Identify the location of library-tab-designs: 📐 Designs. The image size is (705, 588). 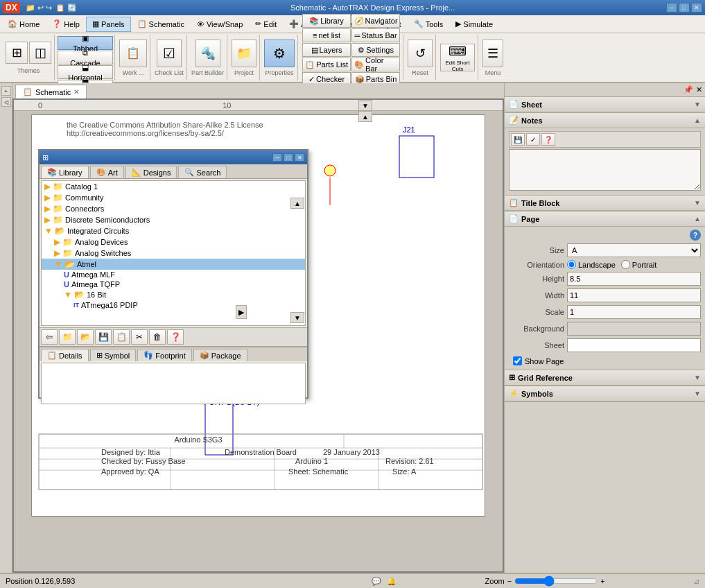
(151, 172).